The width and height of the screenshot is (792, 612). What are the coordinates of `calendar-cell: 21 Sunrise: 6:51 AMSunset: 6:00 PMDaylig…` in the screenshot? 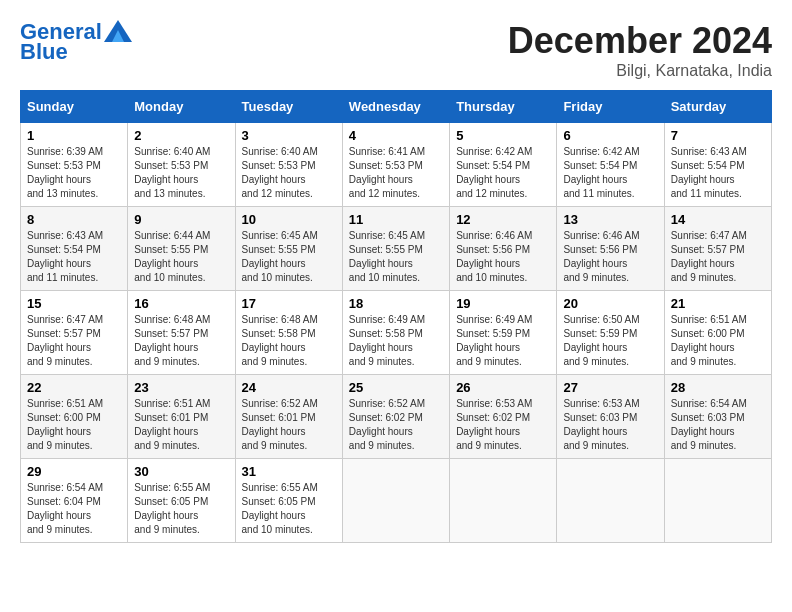 It's located at (718, 333).